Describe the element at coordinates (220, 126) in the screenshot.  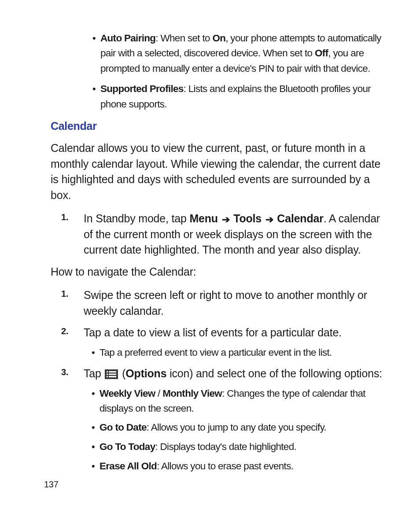
I see `section-heading-calendar: Calendar` at that location.